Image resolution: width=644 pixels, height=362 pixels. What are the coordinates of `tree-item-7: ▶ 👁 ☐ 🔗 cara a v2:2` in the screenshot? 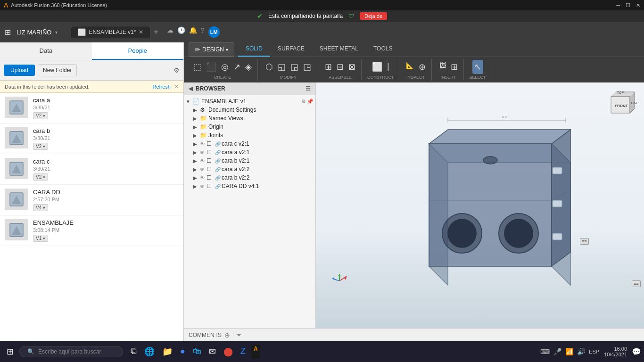 It's located at (250, 169).